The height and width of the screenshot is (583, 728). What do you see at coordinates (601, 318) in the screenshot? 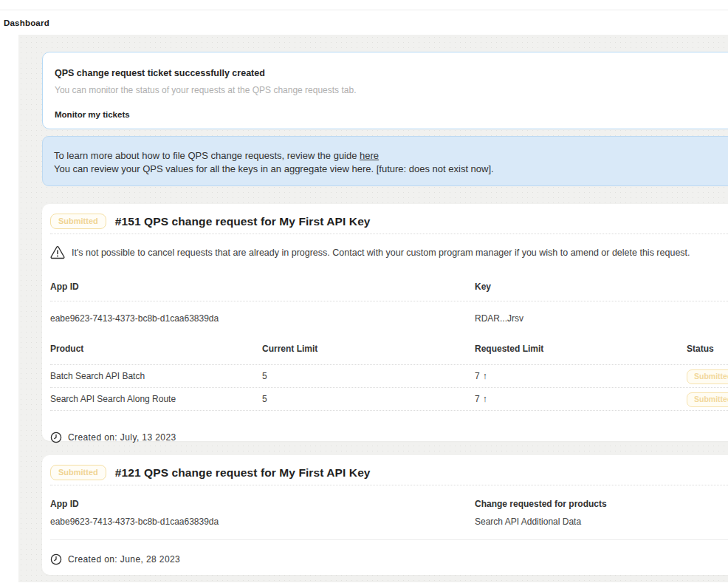
I see `key-value: RDAR...Jrsv` at bounding box center [601, 318].